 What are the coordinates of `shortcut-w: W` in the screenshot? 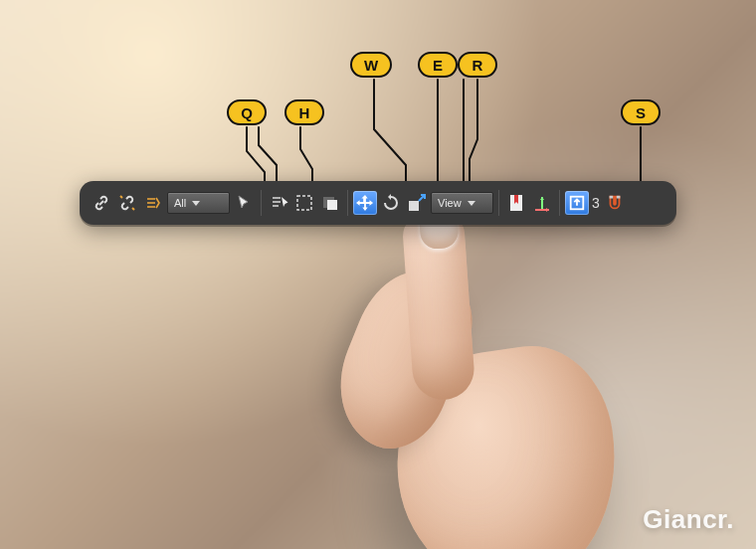 It's located at (371, 65).